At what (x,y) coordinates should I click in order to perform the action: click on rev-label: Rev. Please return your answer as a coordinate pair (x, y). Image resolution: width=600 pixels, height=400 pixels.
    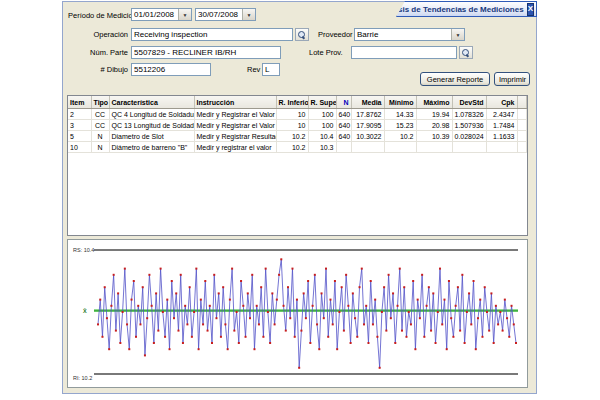
    Looking at the image, I should click on (254, 70).